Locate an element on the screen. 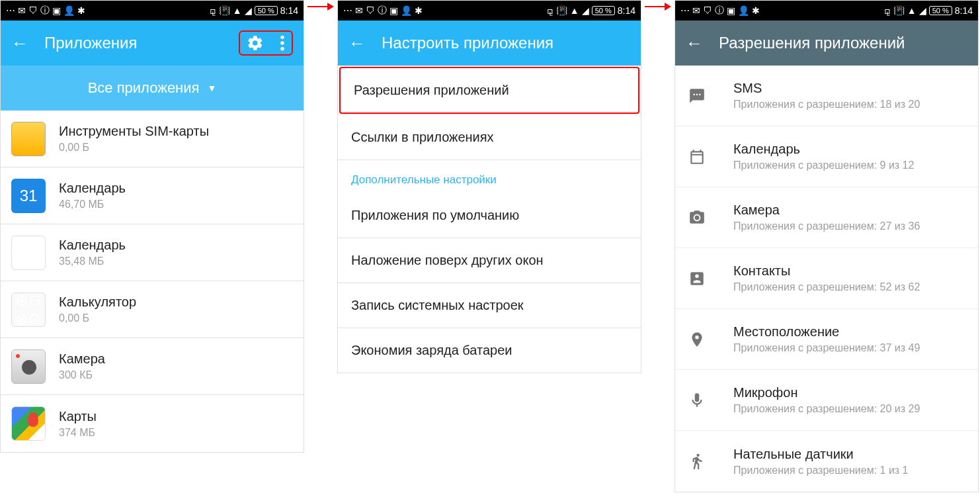  setting-write-system: Запись системных настроек is located at coordinates (489, 306).